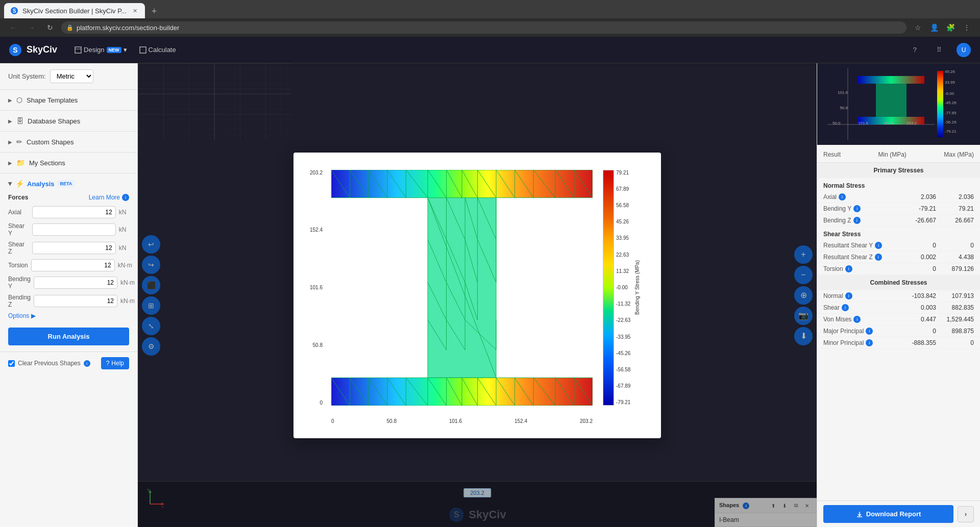  Describe the element at coordinates (956, 319) in the screenshot. I see `result-max-von-mises: 1,529.445` at that location.